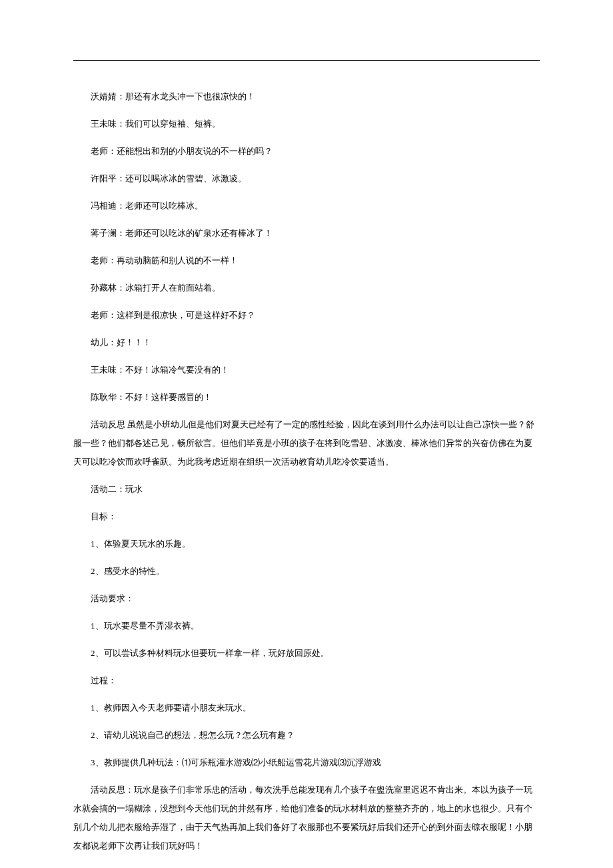 Image resolution: width=613 pixels, height=868 pixels. What do you see at coordinates (306, 97) in the screenshot?
I see `text-line: 沃婧婧：那还有水龙头冲一下也很凉快的！` at bounding box center [306, 97].